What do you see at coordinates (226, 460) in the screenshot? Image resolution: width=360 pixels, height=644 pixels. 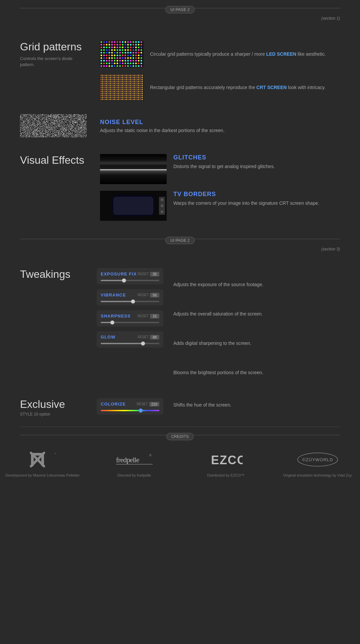 I see `ezco-logo-svg: EZCO` at bounding box center [226, 460].